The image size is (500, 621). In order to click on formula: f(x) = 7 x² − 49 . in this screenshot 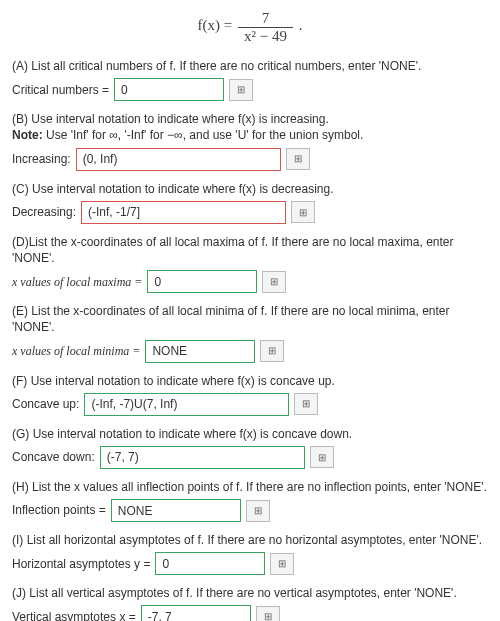, I will do `click(250, 27)`.